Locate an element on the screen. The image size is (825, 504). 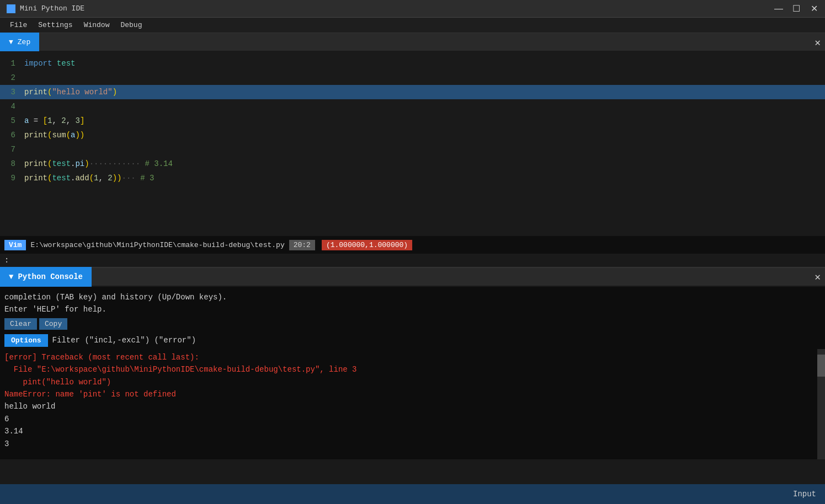
console-options-row: Options Filter ("incl,-excl") ("error") is located at coordinates (413, 341).